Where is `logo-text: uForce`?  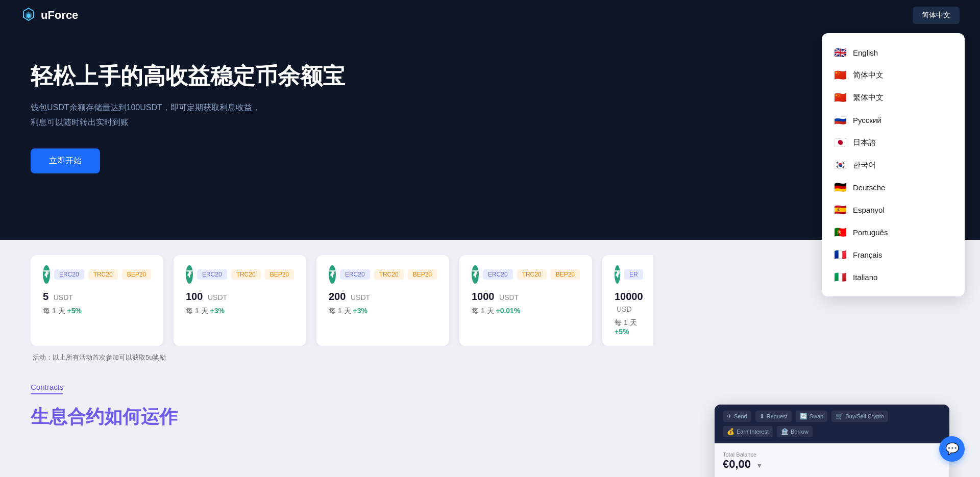
logo-text: uForce is located at coordinates (59, 15).